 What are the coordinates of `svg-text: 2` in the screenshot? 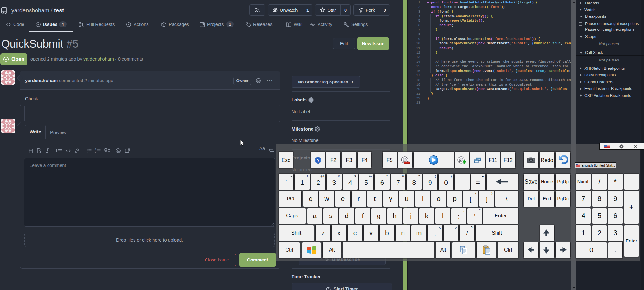 It's located at (96, 152).